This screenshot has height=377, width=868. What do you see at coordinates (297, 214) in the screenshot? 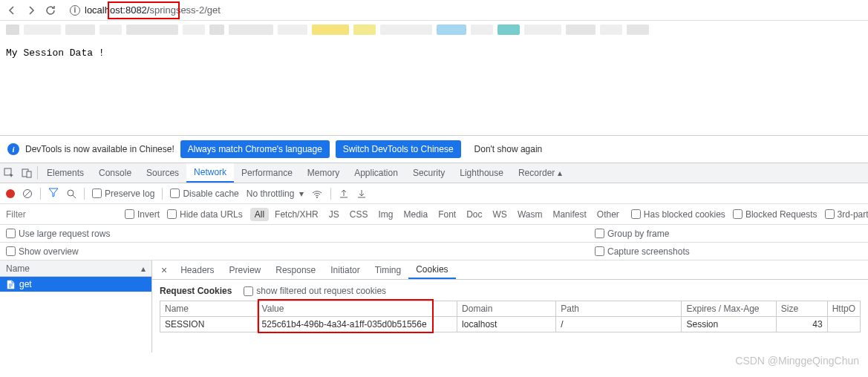
I see `filter-type-fetchxhr: Fetch/XHR` at bounding box center [297, 214].